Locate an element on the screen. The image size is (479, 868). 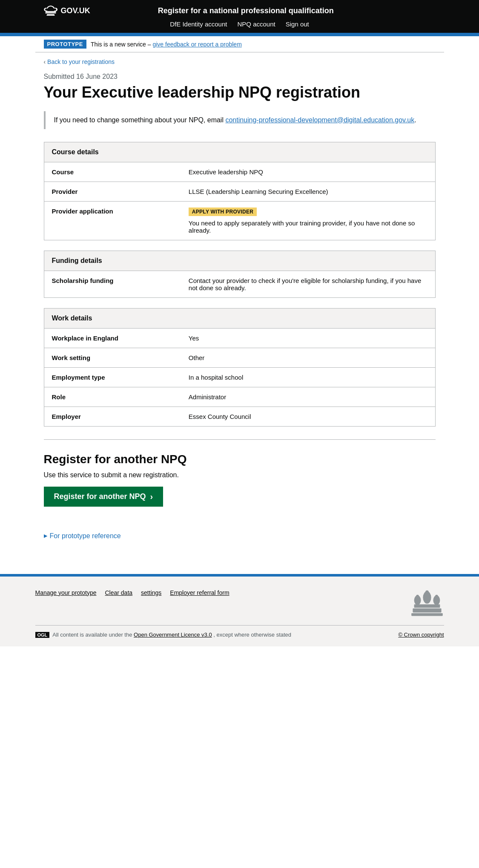
apply-text: You need to apply separately with your t… is located at coordinates (301, 227).